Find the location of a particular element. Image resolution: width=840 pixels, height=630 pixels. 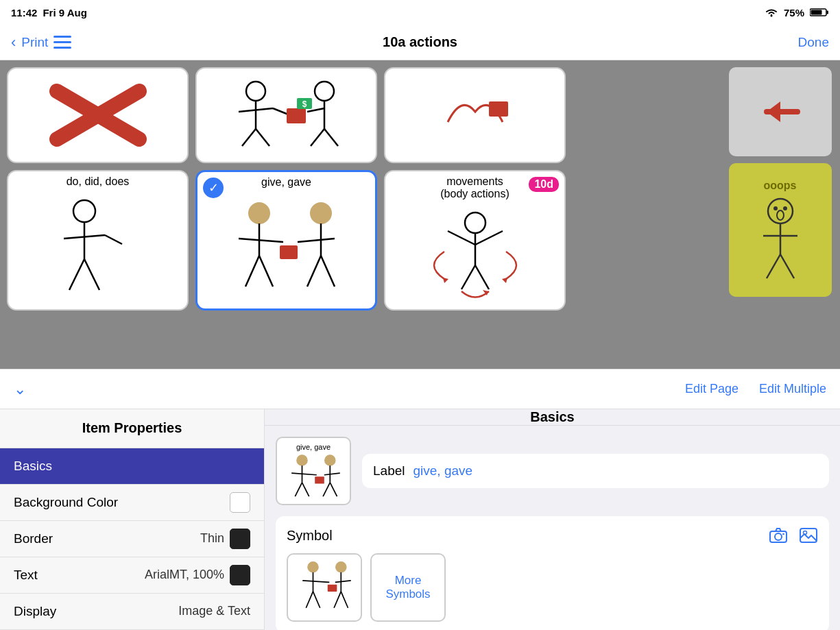

item-properties-header: Item Properties is located at coordinates (132, 429).